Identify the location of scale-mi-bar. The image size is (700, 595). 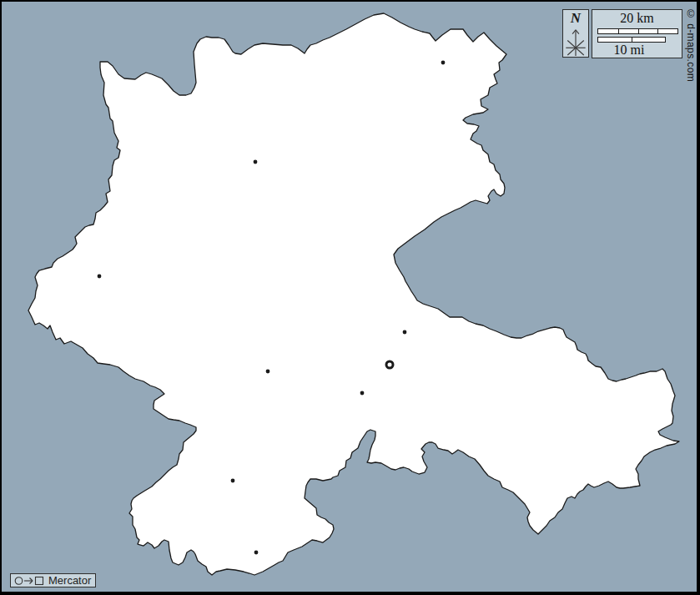
(632, 40).